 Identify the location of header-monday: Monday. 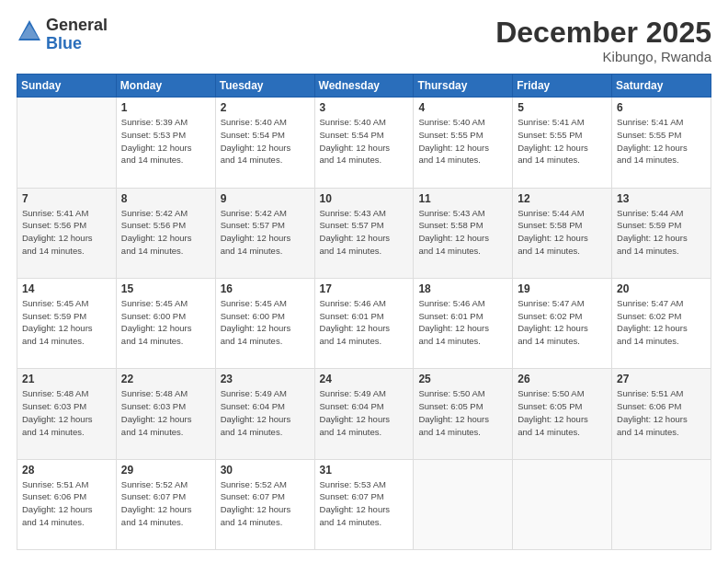
(165, 86).